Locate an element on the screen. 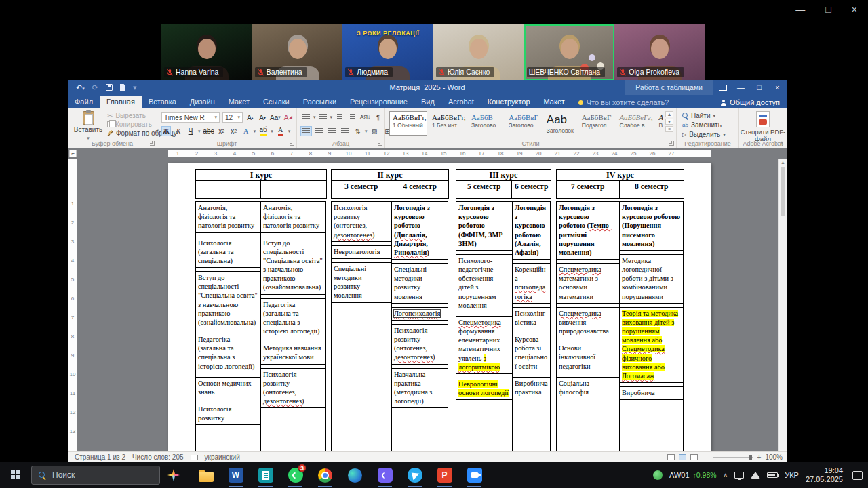 Image resolution: width=868 pixels, height=488 pixels. style-item: AabЗаголовок is located at coordinates (560, 123).